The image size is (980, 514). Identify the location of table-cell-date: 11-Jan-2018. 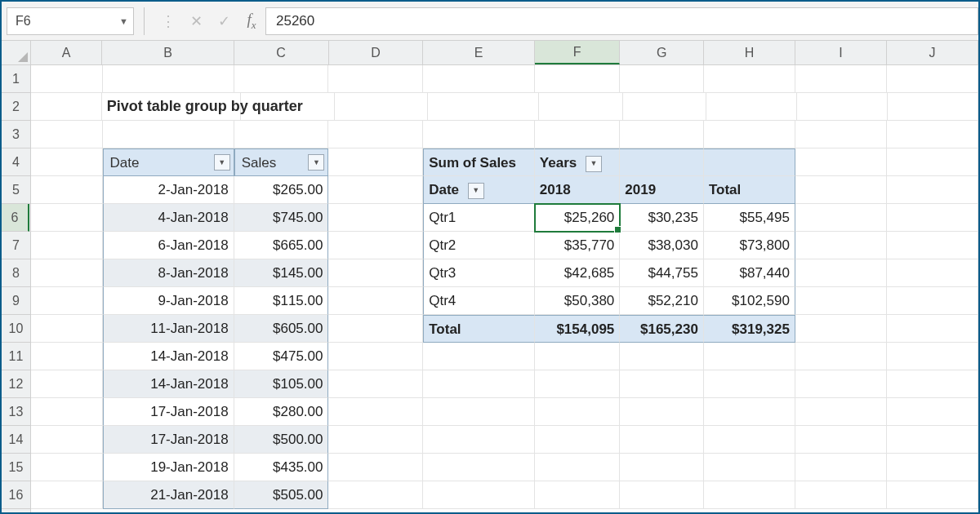
(168, 329).